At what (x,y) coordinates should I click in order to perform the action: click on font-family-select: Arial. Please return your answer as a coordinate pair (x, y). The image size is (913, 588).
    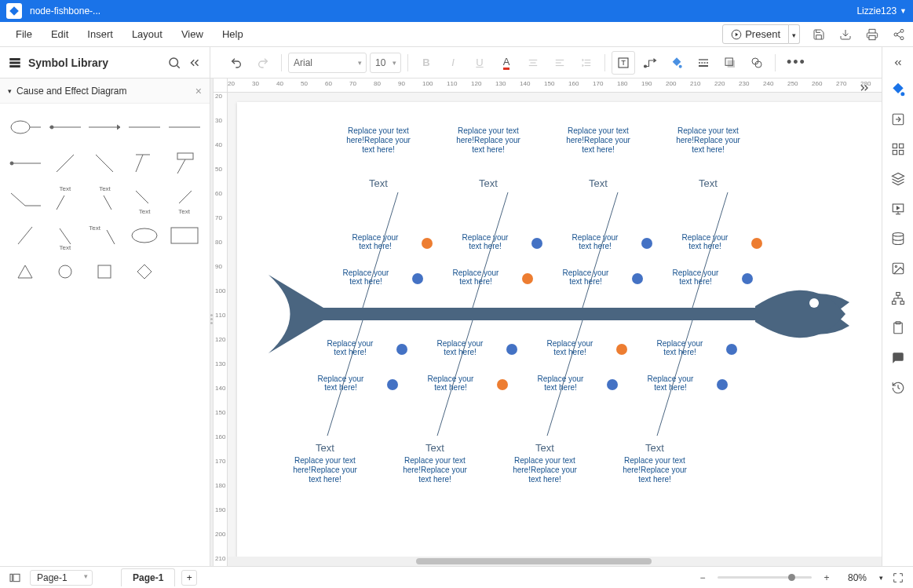
    Looking at the image, I should click on (327, 63).